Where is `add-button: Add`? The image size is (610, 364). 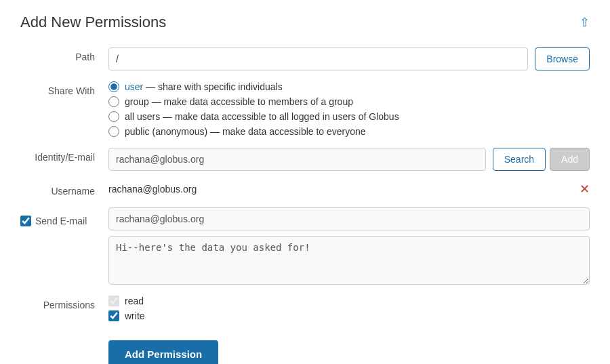
add-button: Add is located at coordinates (569, 159).